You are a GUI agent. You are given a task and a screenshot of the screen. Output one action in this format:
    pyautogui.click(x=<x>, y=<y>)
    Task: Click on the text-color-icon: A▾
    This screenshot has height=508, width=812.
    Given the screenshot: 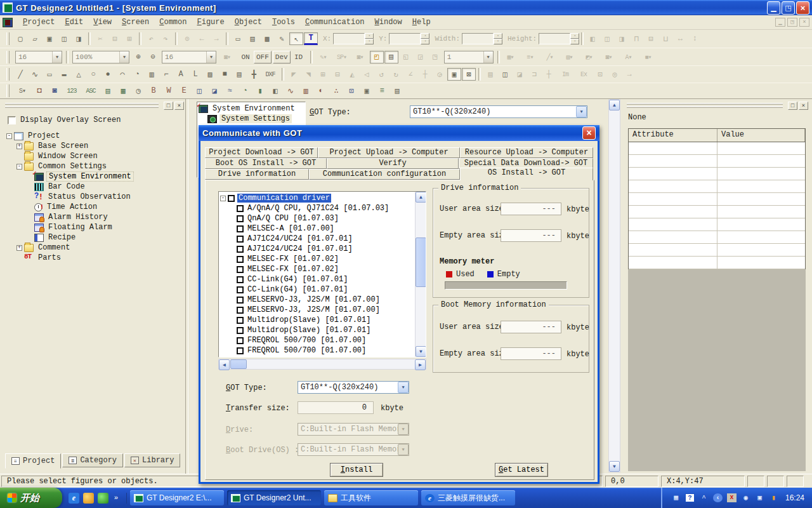 What is the action you would take?
    pyautogui.click(x=629, y=57)
    